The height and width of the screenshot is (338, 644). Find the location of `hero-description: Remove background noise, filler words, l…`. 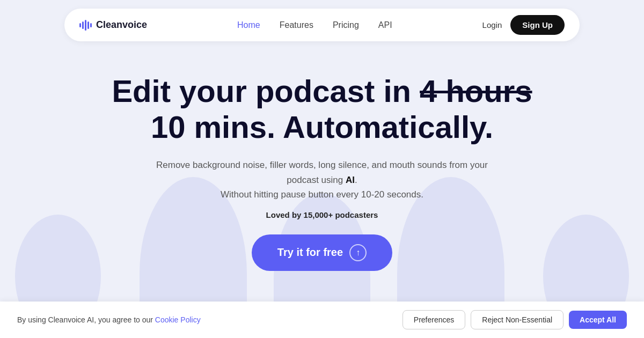

hero-description: Remove background noise, filler words, l… is located at coordinates (322, 180).